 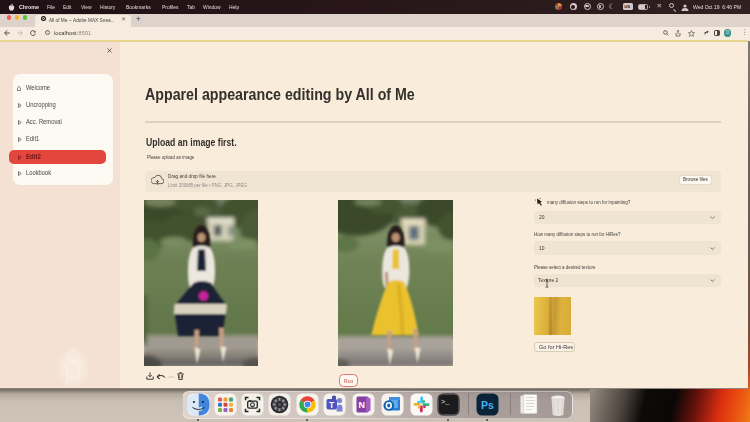 I want to click on svg-text: N, so click(x=362, y=405).